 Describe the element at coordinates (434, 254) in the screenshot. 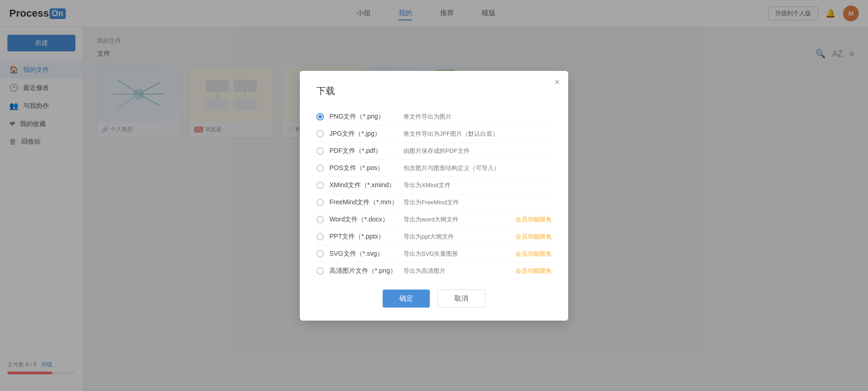

I see `option-row-svg: SVG文件（*.svg）导出为SVG矢量图形会员功能限免` at that location.